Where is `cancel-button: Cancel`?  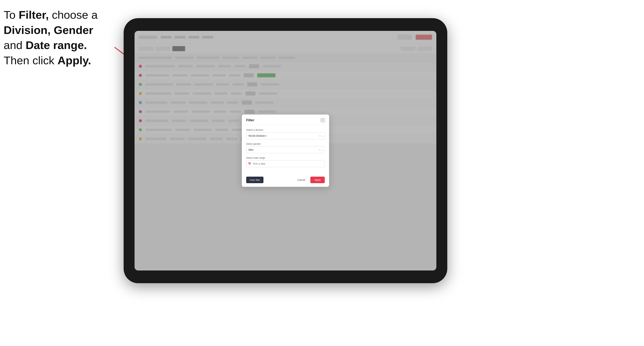
cancel-button: Cancel is located at coordinates (301, 180).